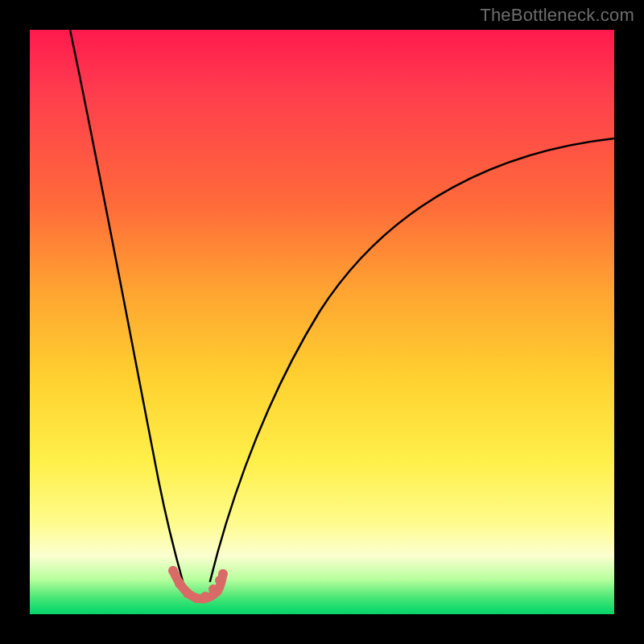 The width and height of the screenshot is (644, 644). What do you see at coordinates (198, 584) in the screenshot?
I see `trough-markers` at bounding box center [198, 584].